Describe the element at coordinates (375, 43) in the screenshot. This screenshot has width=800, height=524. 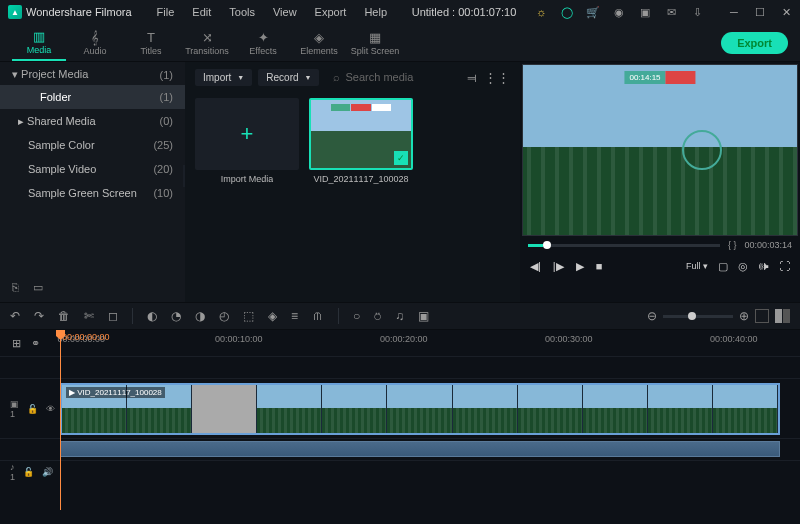
I see `tab-split-screen: ▦Split Screen` at that location.